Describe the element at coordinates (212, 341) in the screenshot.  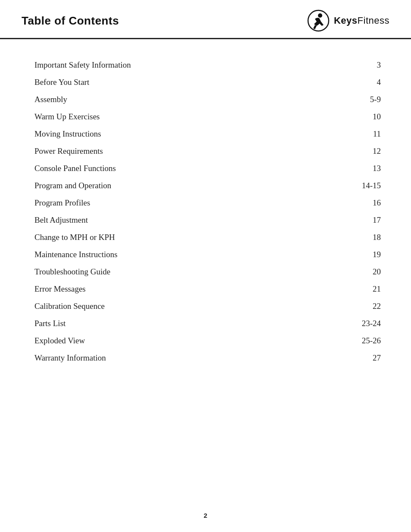
I see `toc-entry: Exploded View25-26` at that location.